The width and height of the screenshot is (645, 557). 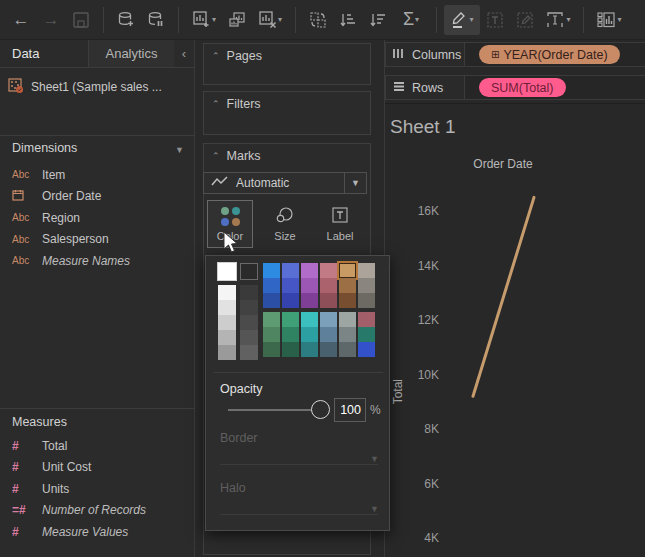 I want to click on fit-icon: ▾, so click(x=558, y=20).